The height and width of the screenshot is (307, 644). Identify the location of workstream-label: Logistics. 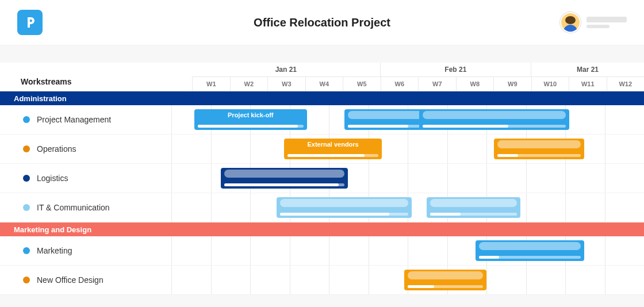
(97, 178).